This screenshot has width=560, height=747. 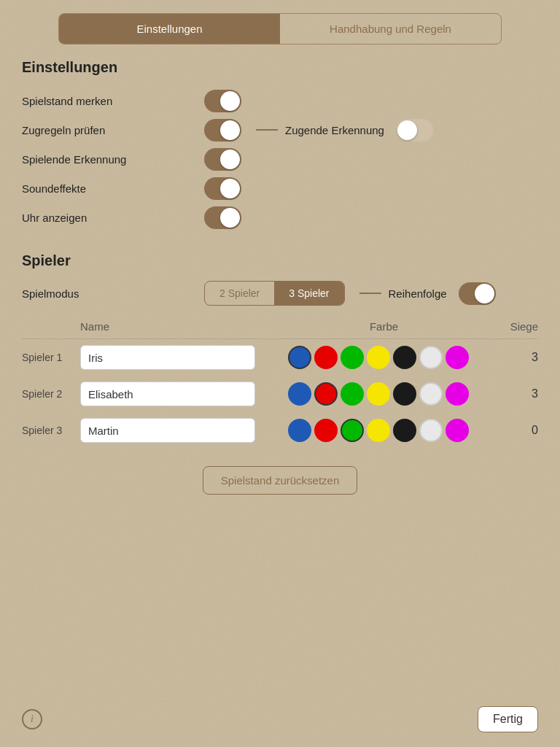 What do you see at coordinates (280, 29) in the screenshot?
I see `tab-bar: Einstellungen Handhabung und Regeln` at bounding box center [280, 29].